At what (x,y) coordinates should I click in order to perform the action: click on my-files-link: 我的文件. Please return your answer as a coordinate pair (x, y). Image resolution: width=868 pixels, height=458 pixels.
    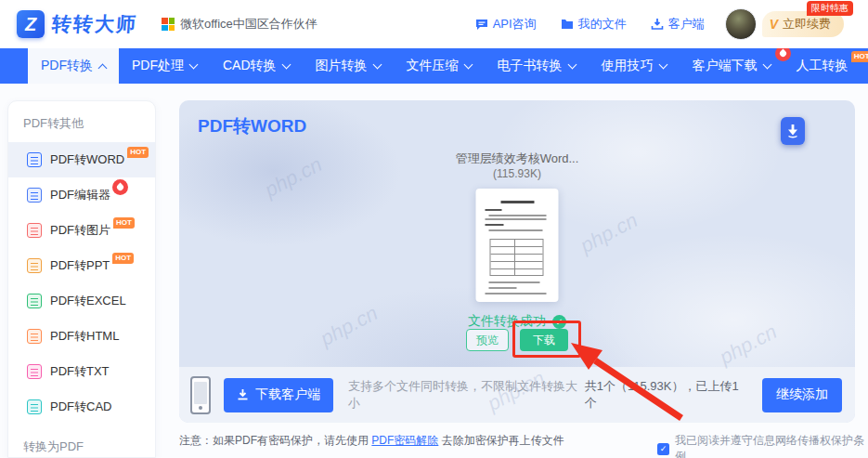
    Looking at the image, I should click on (594, 24).